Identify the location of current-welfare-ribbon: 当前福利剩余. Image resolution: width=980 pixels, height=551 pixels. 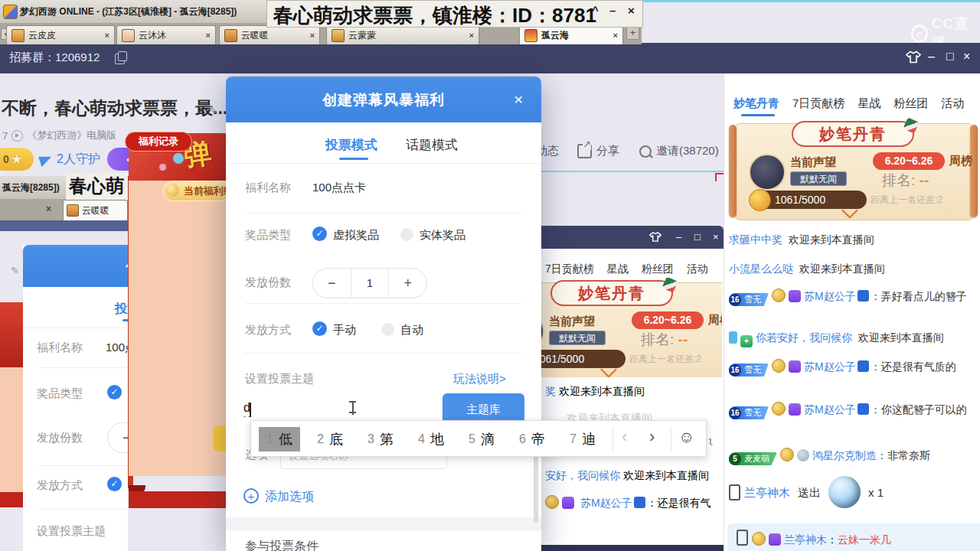
(198, 191).